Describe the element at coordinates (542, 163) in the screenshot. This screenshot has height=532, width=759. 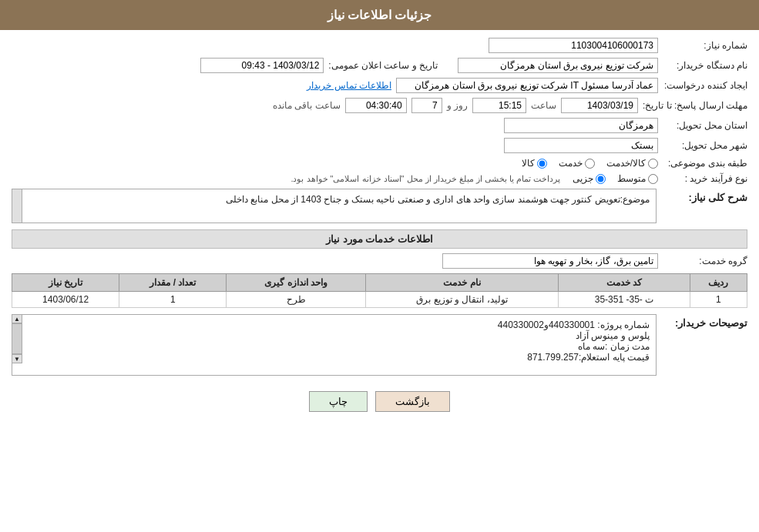
I see `radio-kala-input` at that location.